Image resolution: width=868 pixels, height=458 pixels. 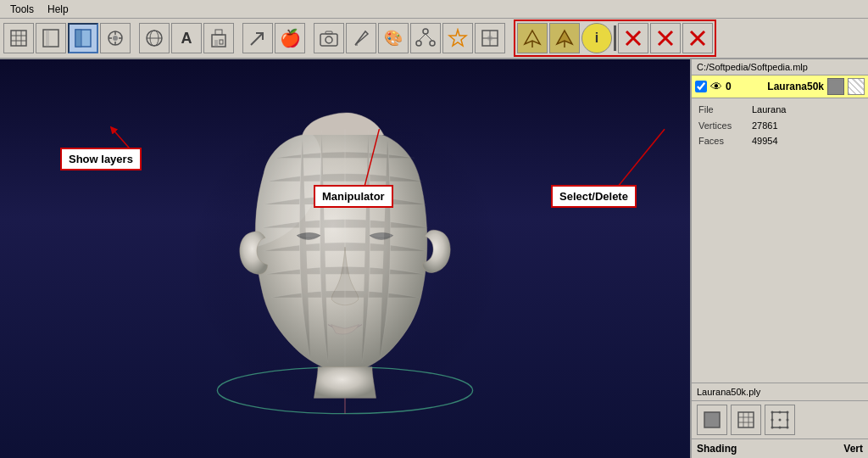 What do you see at coordinates (19, 38) in the screenshot?
I see `mesh-icon` at bounding box center [19, 38].